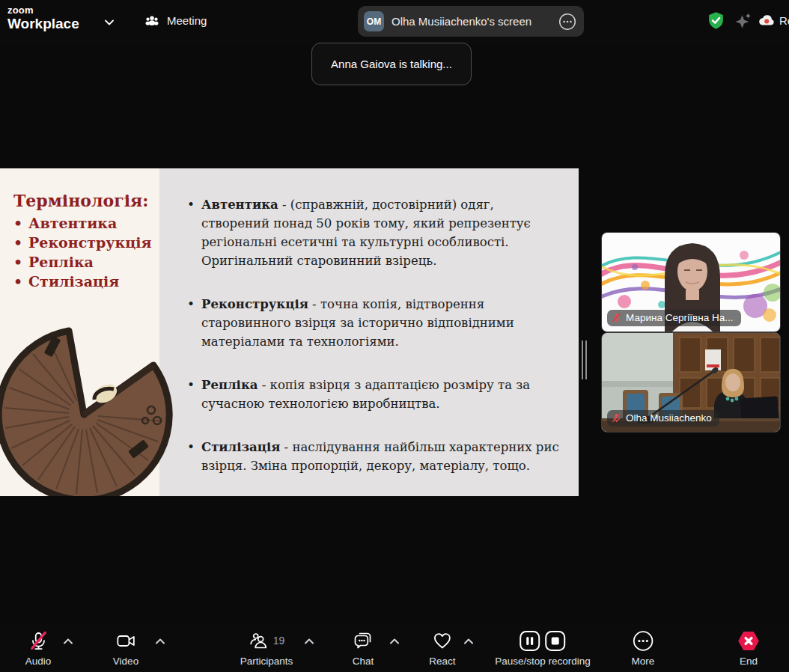 This screenshot has height=672, width=789. What do you see at coordinates (461, 21) in the screenshot?
I see `shared-screen-title: Olha Musiiachenko's screen` at bounding box center [461, 21].